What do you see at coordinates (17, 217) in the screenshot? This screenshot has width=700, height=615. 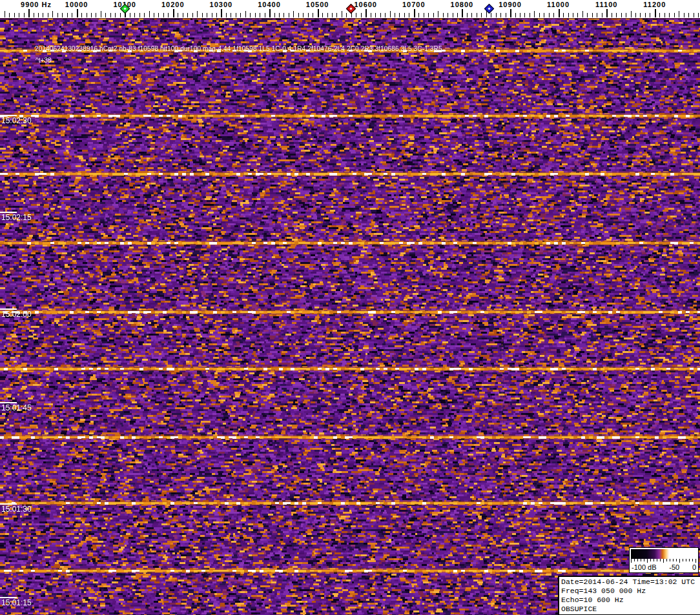 I see `time-label: 15:02:15` at bounding box center [17, 217].